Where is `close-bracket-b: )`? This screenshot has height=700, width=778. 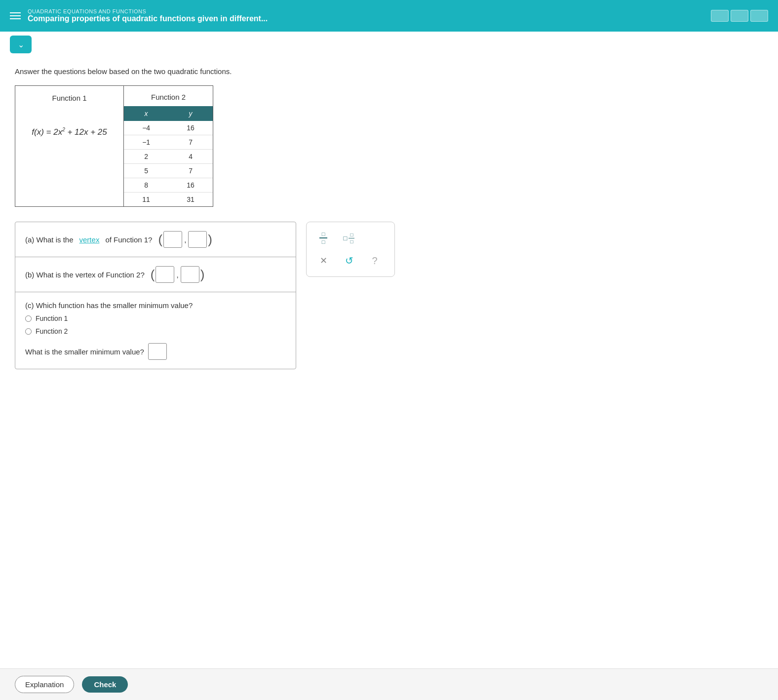
close-bracket-b: ) is located at coordinates (202, 274).